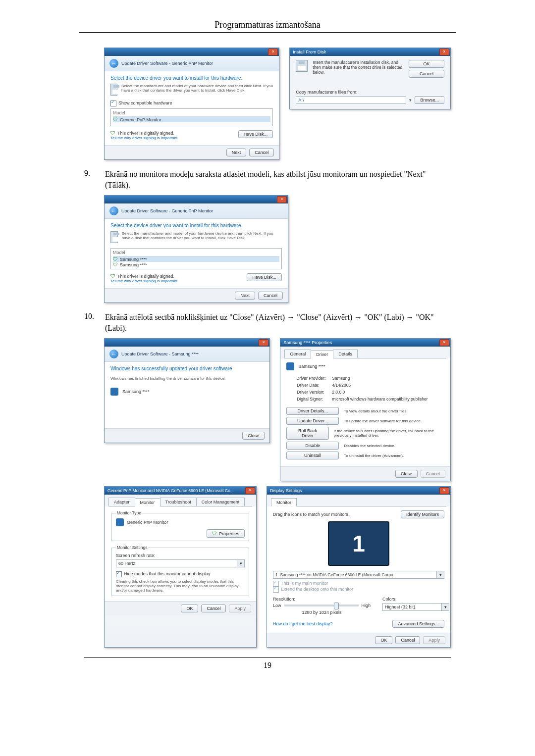 This screenshot has width=535, height=756. Describe the element at coordinates (313, 421) in the screenshot. I see `update-driver-button: Update Driver...` at that location.